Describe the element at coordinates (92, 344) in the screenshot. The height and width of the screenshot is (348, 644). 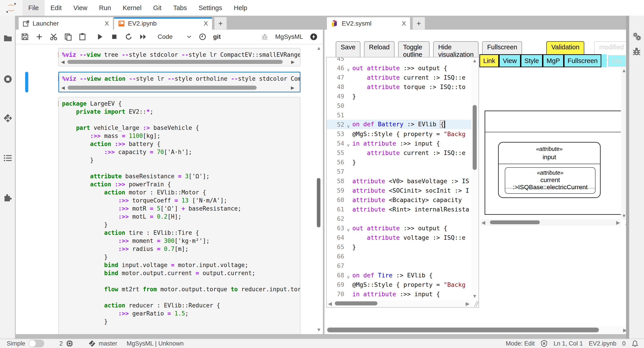
I see `git-branch-icon` at that location.